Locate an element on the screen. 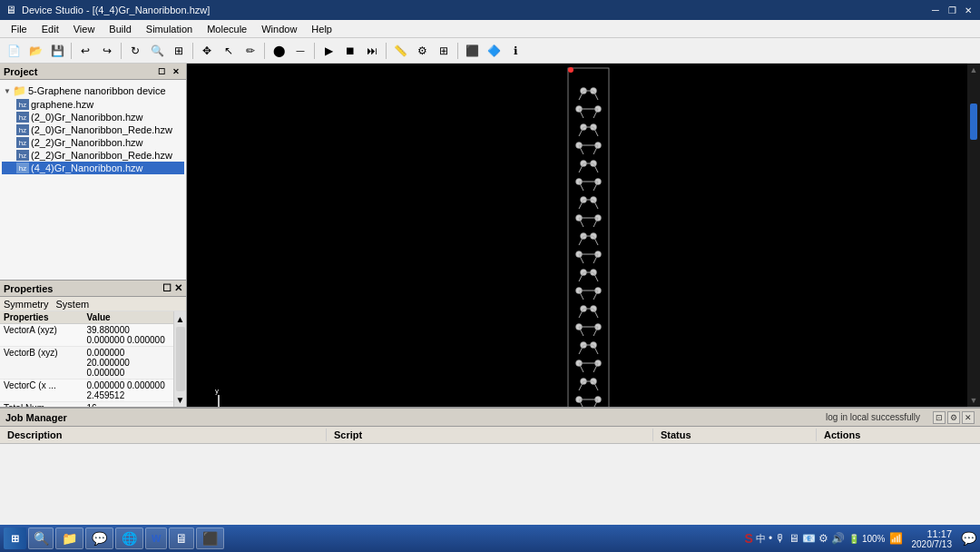 The width and height of the screenshot is (980, 552). scroll-down-button: ▼ is located at coordinates (180, 399).